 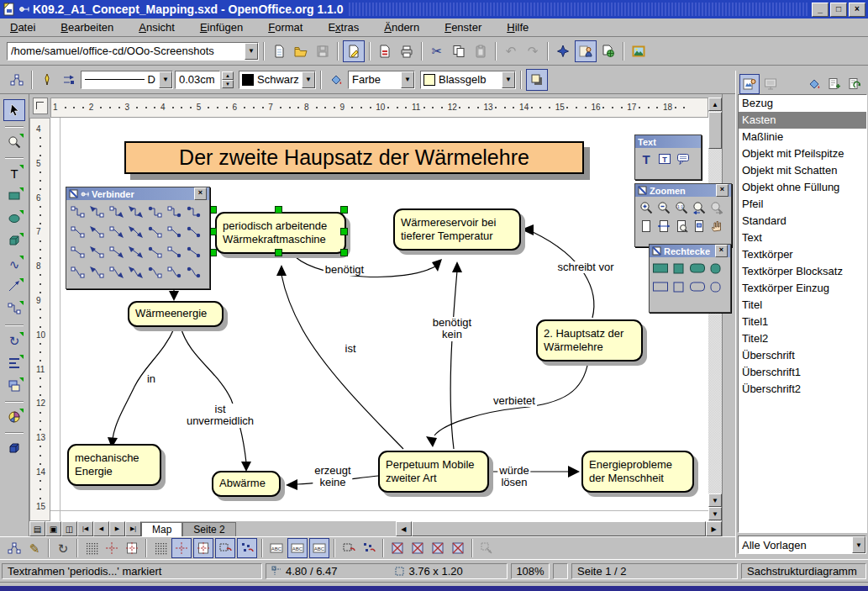 I want to click on zoom-in-icon, so click(x=645, y=208).